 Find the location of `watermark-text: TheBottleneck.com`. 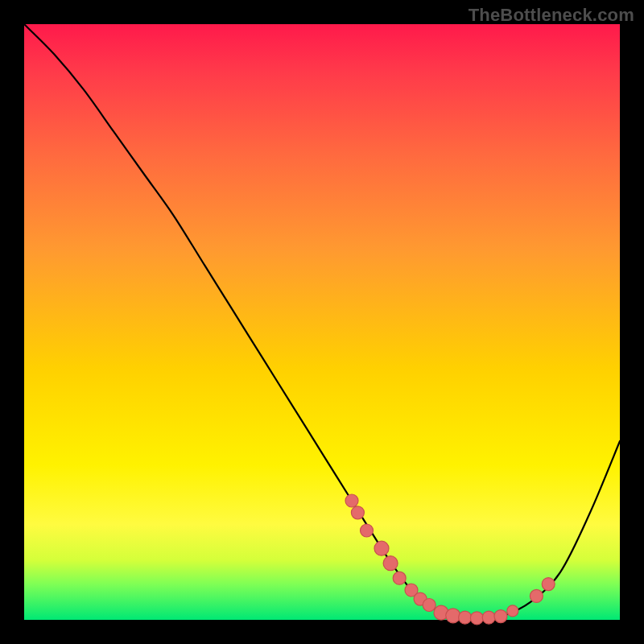

watermark-text: TheBottleneck.com is located at coordinates (551, 15).